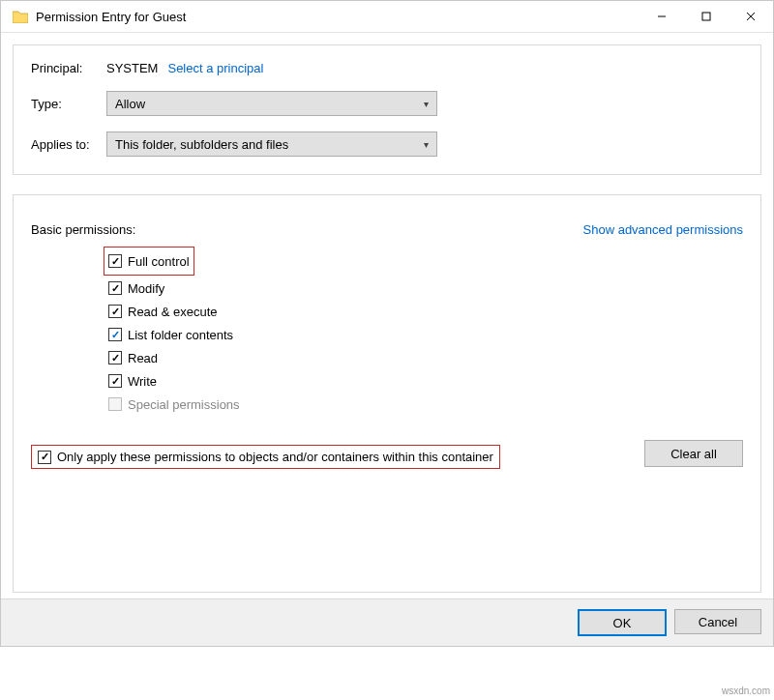 Image resolution: width=774 pixels, height=700 pixels. Describe the element at coordinates (426, 381) in the screenshot. I see `permission-item: Write` at that location.